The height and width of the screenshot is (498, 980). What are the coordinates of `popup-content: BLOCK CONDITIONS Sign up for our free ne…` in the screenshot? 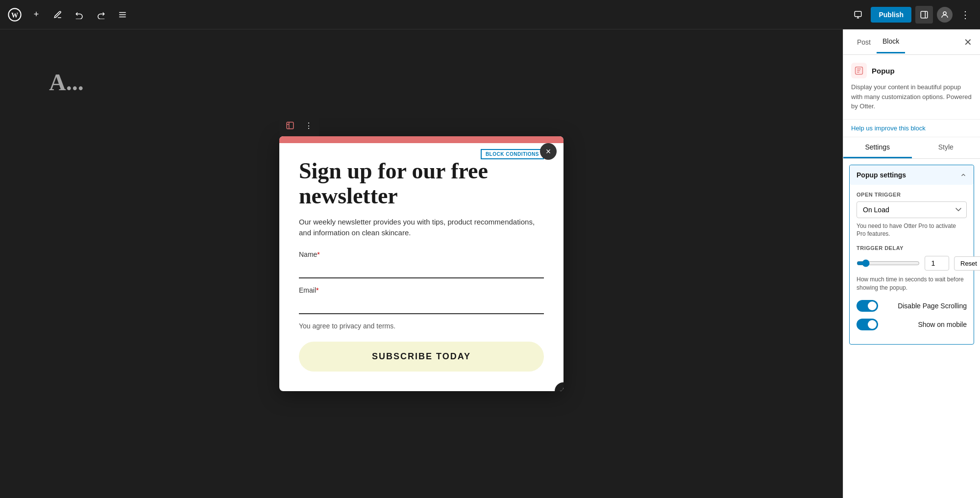 It's located at (421, 267).